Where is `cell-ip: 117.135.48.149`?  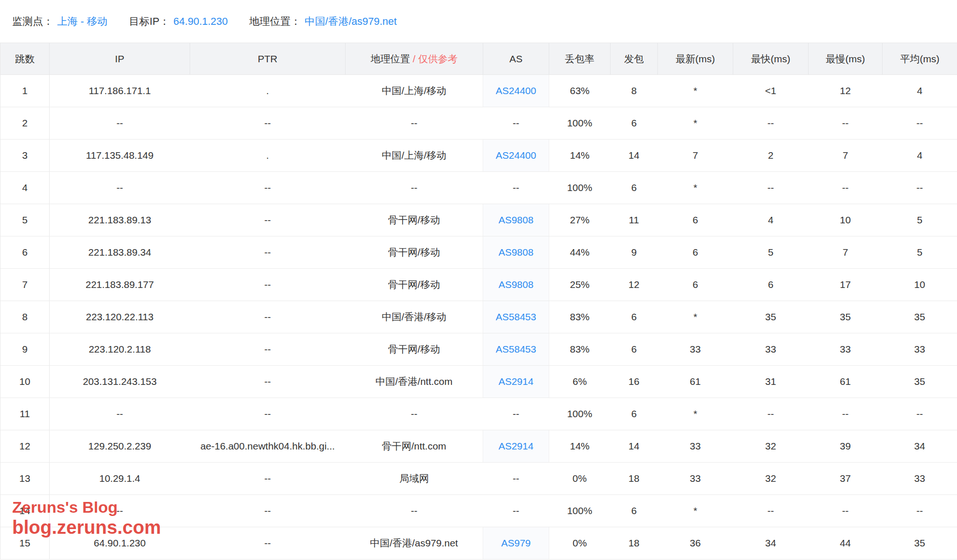 cell-ip: 117.135.48.149 is located at coordinates (120, 155).